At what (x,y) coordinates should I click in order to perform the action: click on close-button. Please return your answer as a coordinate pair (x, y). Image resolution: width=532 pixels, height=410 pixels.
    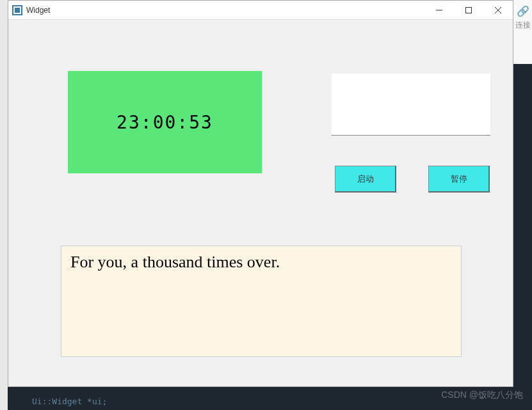
    Looking at the image, I should click on (498, 10).